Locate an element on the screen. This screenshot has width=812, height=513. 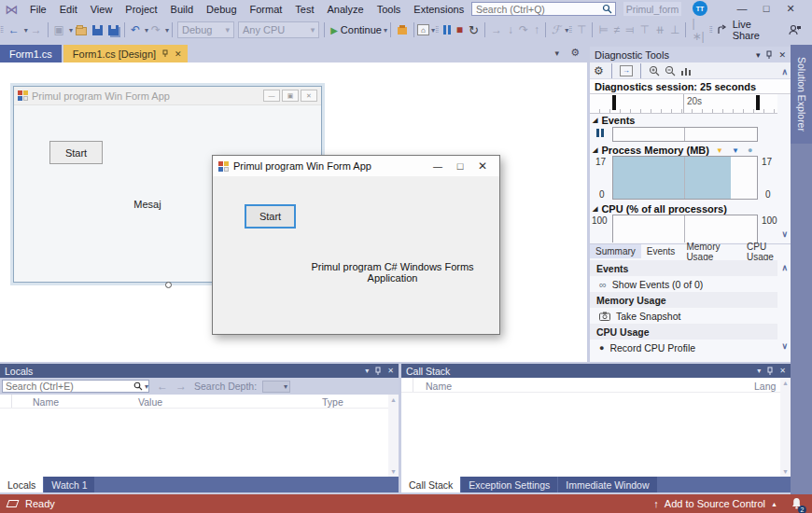
tab-events: Events is located at coordinates (661, 252).